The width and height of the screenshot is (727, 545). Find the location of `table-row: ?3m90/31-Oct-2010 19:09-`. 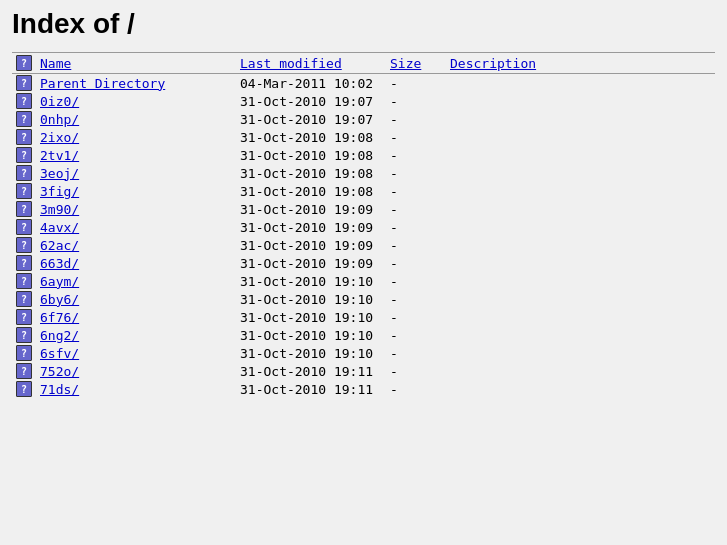

table-row: ?3m90/31-Oct-2010 19:09- is located at coordinates (364, 209).